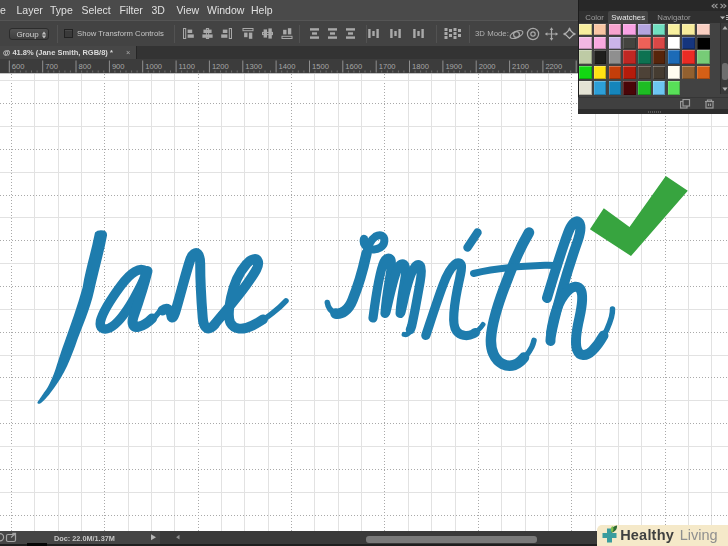 This screenshot has width=728, height=546. What do you see at coordinates (354, 66) in the screenshot?
I see `svg-text: 1600` at bounding box center [354, 66].